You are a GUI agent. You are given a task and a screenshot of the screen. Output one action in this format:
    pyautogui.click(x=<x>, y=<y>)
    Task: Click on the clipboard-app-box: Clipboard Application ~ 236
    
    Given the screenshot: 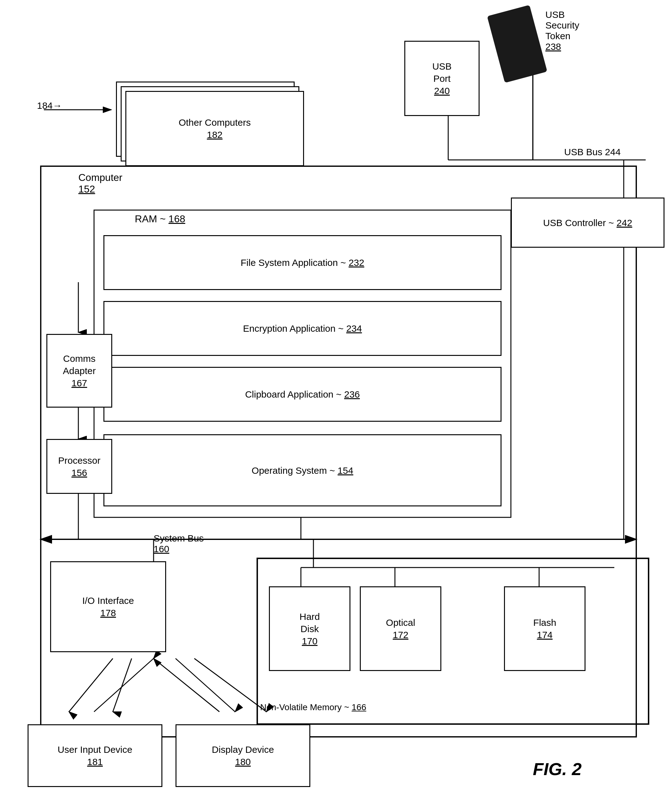 What is the action you would take?
    pyautogui.click(x=303, y=394)
    